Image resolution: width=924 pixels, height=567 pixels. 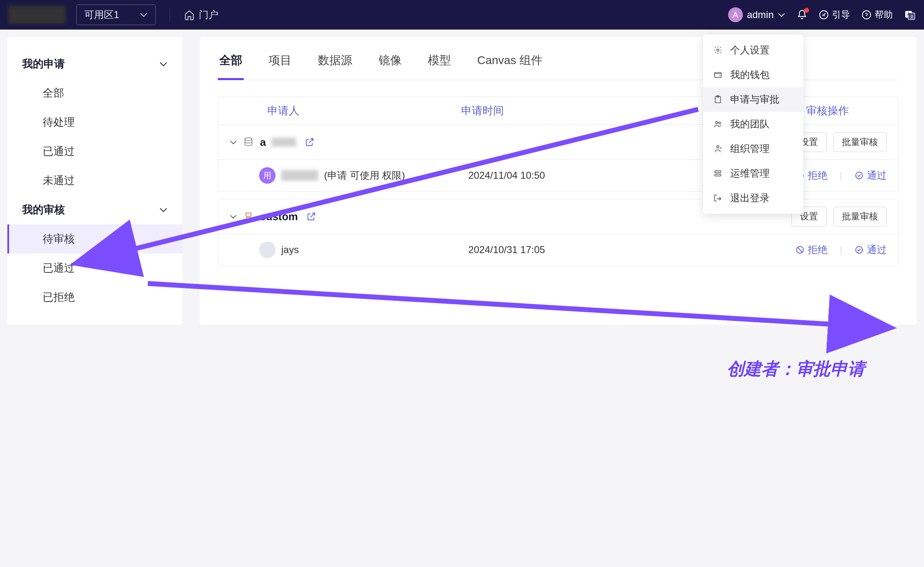 I want to click on divider, so click(x=170, y=15).